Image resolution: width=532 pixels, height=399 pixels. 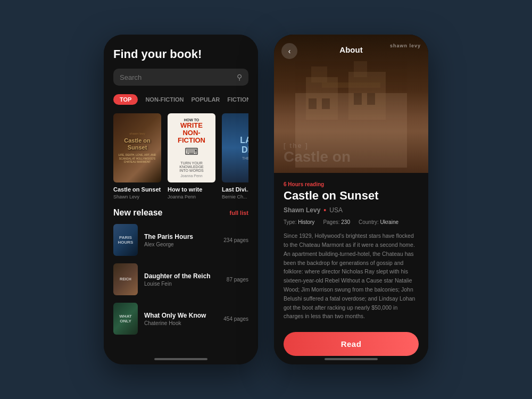 I want to click on tab-popular: POPULAR, so click(x=206, y=99).